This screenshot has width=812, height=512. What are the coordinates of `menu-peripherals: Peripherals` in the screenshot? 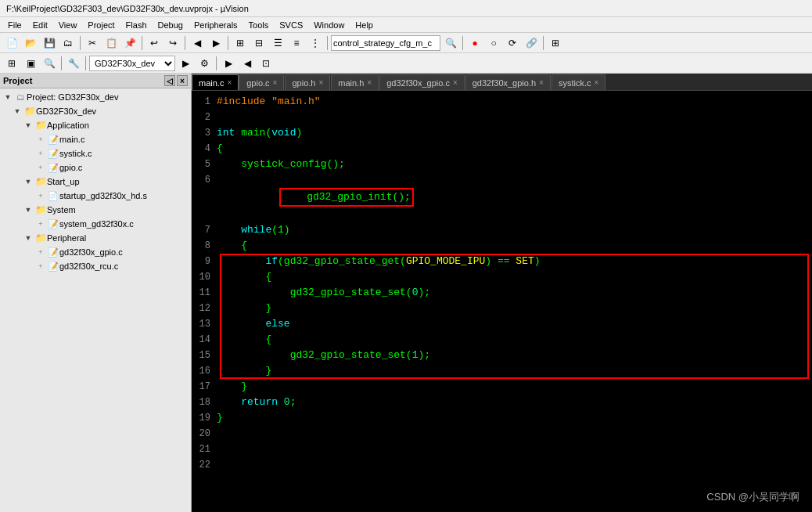 It's located at (216, 25).